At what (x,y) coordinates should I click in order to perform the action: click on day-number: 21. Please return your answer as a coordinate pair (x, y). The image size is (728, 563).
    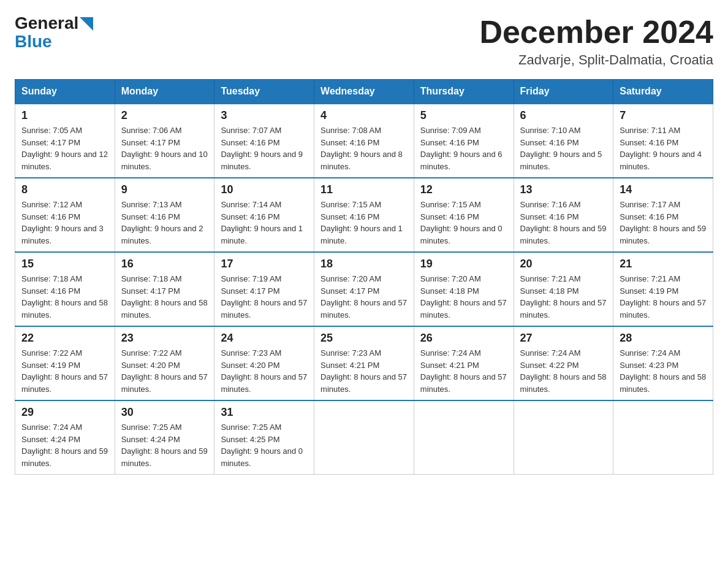
    Looking at the image, I should click on (663, 264).